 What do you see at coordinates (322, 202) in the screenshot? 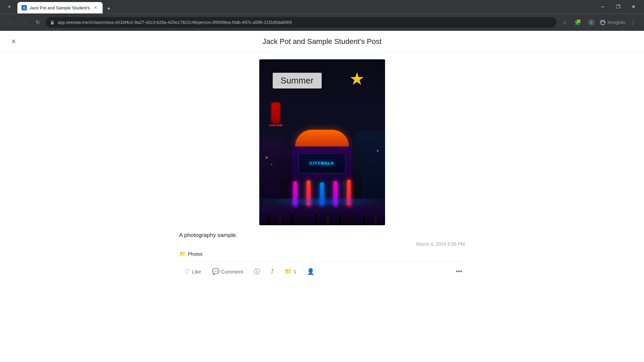
I see `floor-glow` at bounding box center [322, 202].